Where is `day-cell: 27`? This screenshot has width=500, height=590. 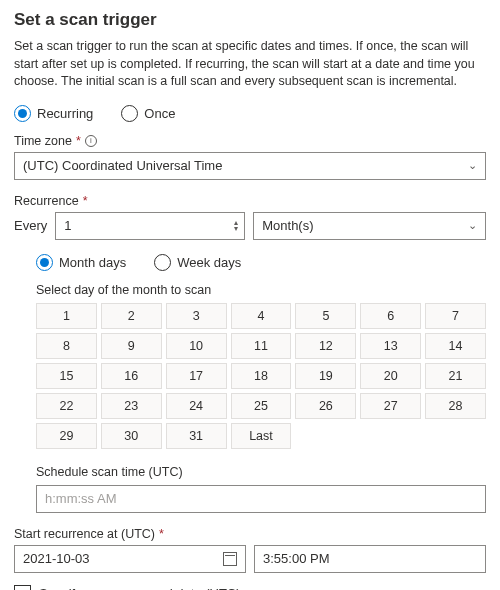
day-cell: 27 is located at coordinates (390, 406).